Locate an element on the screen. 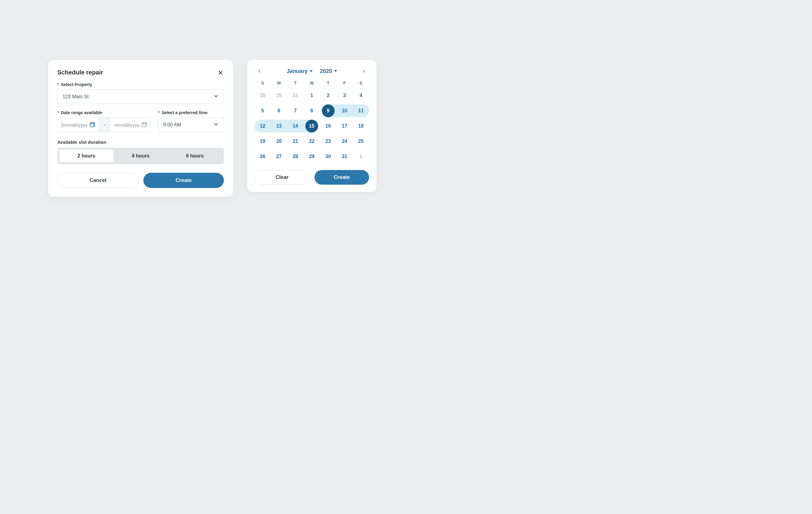 The height and width of the screenshot is (514, 812). calendar-day: 24 is located at coordinates (345, 141).